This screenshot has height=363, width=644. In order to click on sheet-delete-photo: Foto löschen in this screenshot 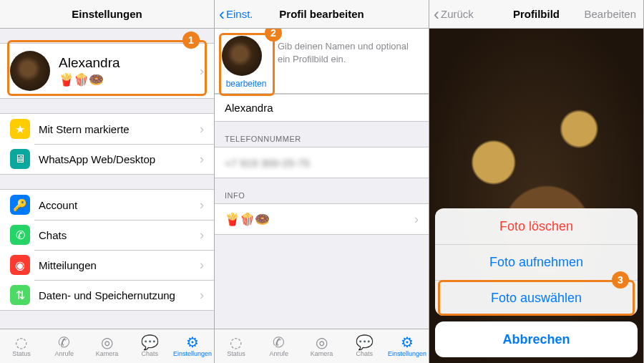, I will do `click(537, 226)`.